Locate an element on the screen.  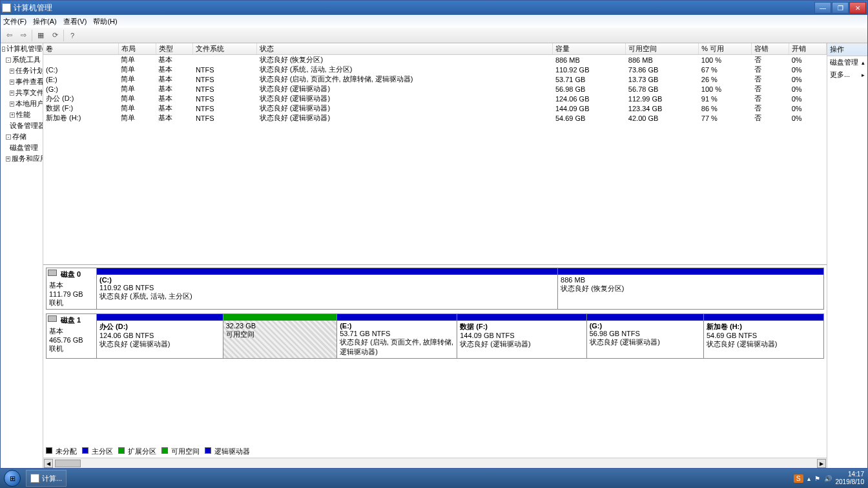
cell is located at coordinates (225, 60).